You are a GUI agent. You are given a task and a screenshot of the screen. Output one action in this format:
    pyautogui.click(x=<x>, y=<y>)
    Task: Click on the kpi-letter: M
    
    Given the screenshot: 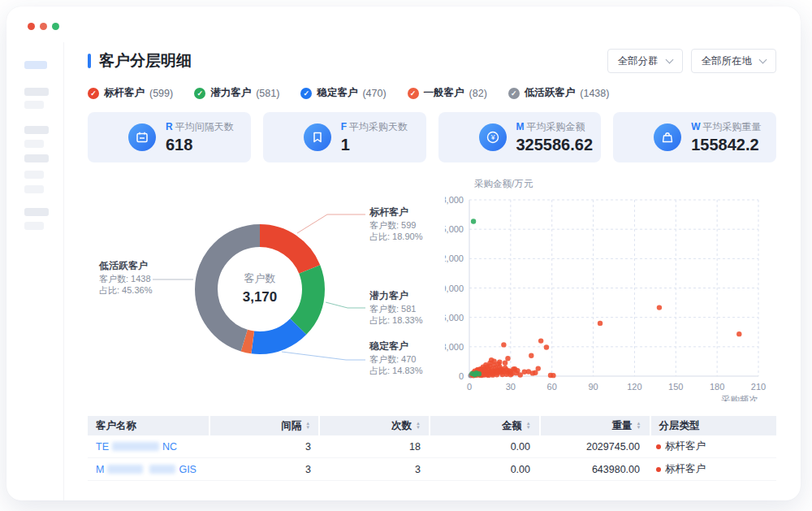 What is the action you would take?
    pyautogui.click(x=520, y=127)
    